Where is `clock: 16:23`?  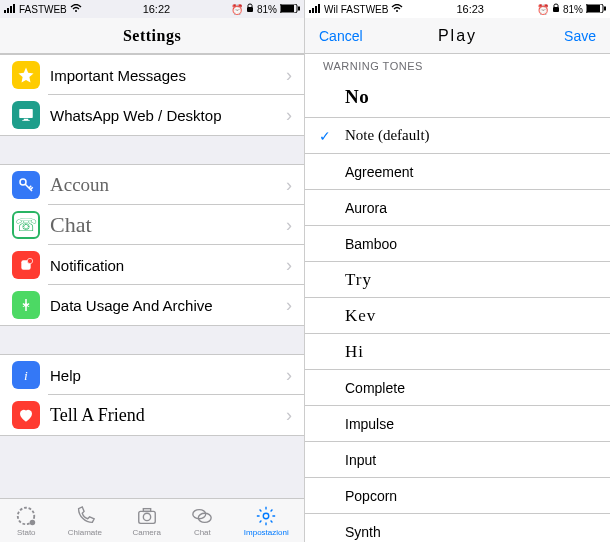
clock: 16:23 is located at coordinates (470, 9).